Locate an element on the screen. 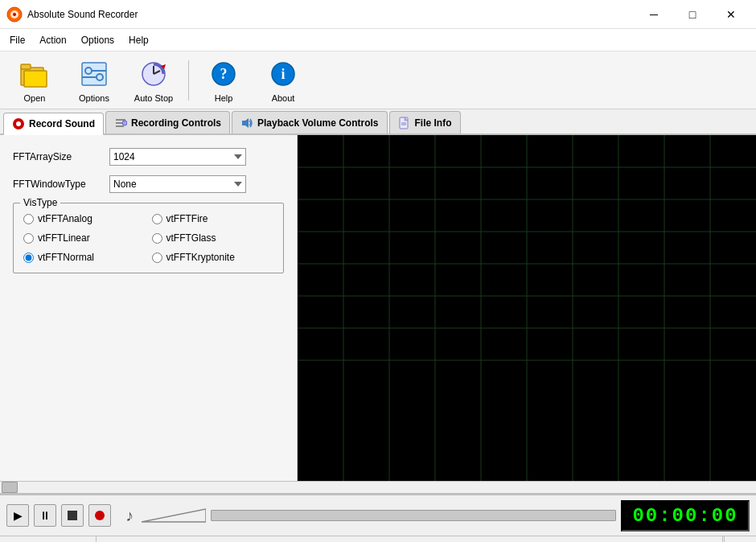 This screenshot has width=756, height=542. menu-options: Options is located at coordinates (98, 40).